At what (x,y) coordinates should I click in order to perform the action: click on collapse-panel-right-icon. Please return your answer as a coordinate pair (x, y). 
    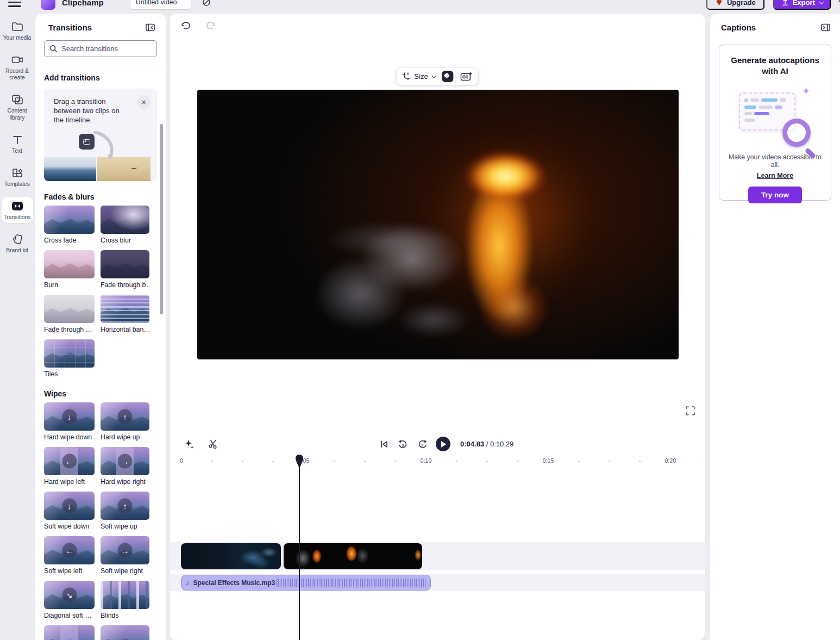
    Looking at the image, I should click on (826, 27).